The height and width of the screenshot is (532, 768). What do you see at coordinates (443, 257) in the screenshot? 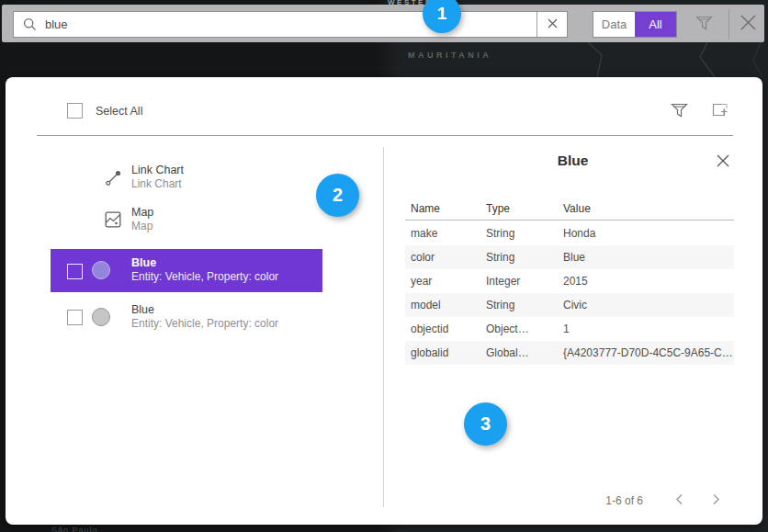
I see `cell-name: color` at bounding box center [443, 257].